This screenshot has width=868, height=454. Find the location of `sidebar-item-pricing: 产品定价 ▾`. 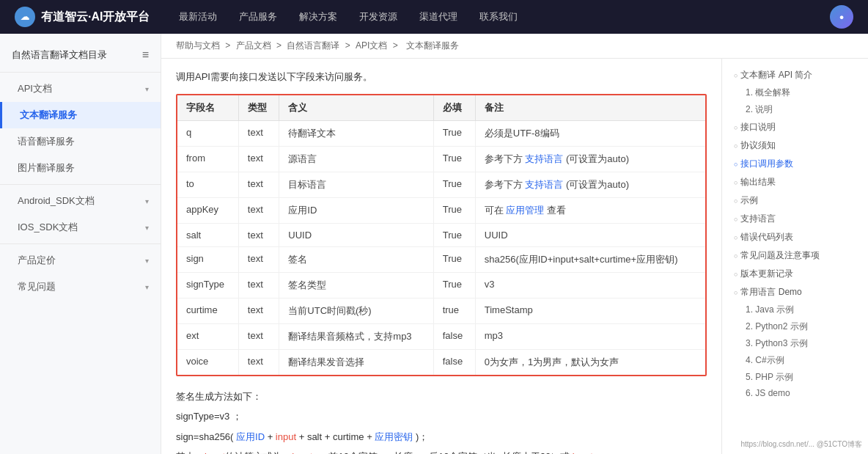

sidebar-item-pricing: 产品定价 ▾ is located at coordinates (81, 260).